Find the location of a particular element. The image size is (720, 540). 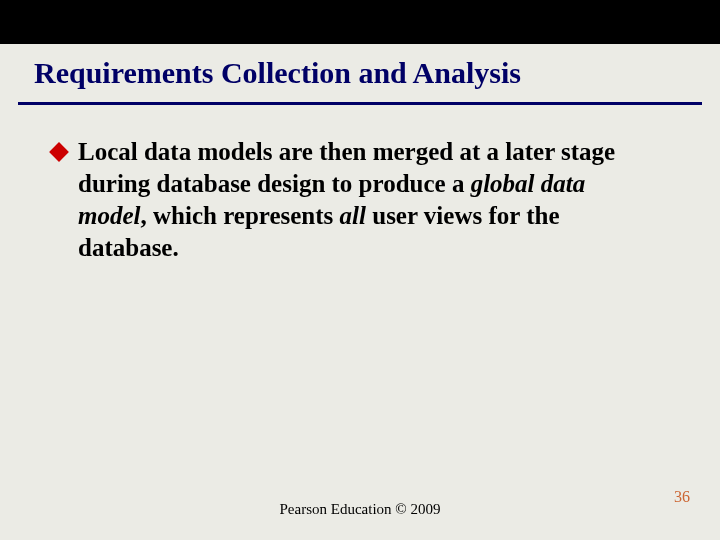

bullet-italic-2: all is located at coordinates (353, 216).